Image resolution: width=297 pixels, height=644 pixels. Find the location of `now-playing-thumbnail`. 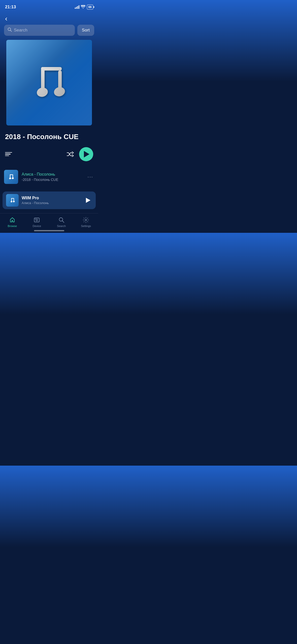

now-playing-thumbnail is located at coordinates (12, 200).